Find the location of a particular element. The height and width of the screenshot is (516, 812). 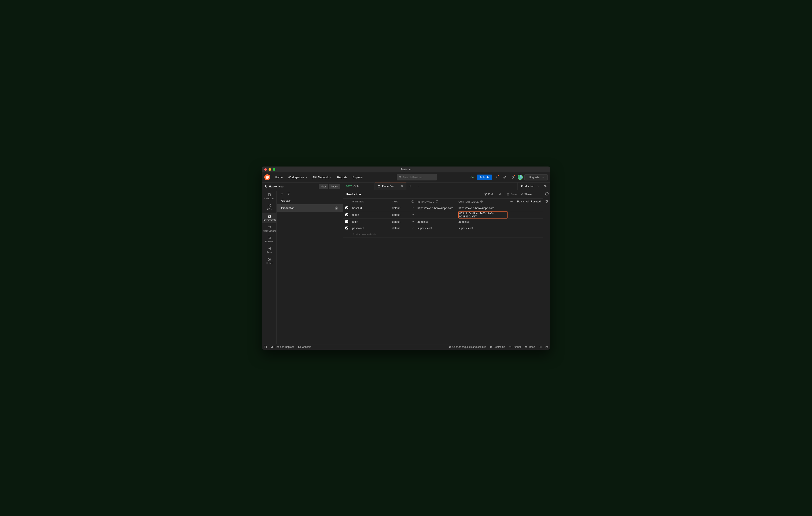

vnav-environments: Environments is located at coordinates (269, 218).